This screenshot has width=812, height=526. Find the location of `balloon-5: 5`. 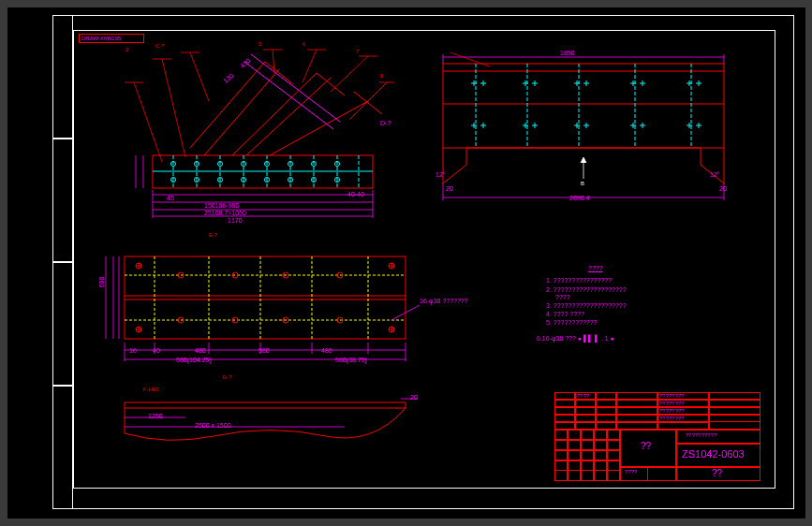

balloon-5: 5 is located at coordinates (260, 44).